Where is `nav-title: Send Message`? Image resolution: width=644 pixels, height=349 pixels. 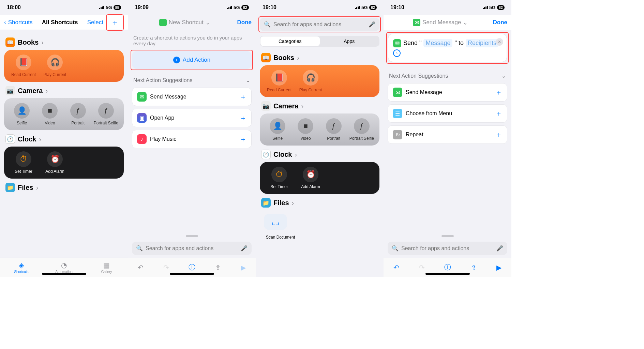 nav-title: Send Message is located at coordinates (442, 22).